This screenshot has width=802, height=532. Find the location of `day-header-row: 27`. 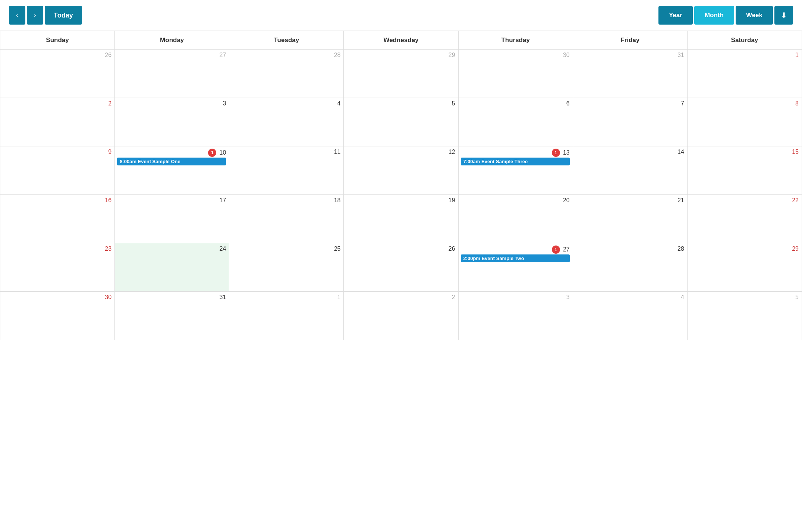

day-header-row: 27 is located at coordinates (172, 55).